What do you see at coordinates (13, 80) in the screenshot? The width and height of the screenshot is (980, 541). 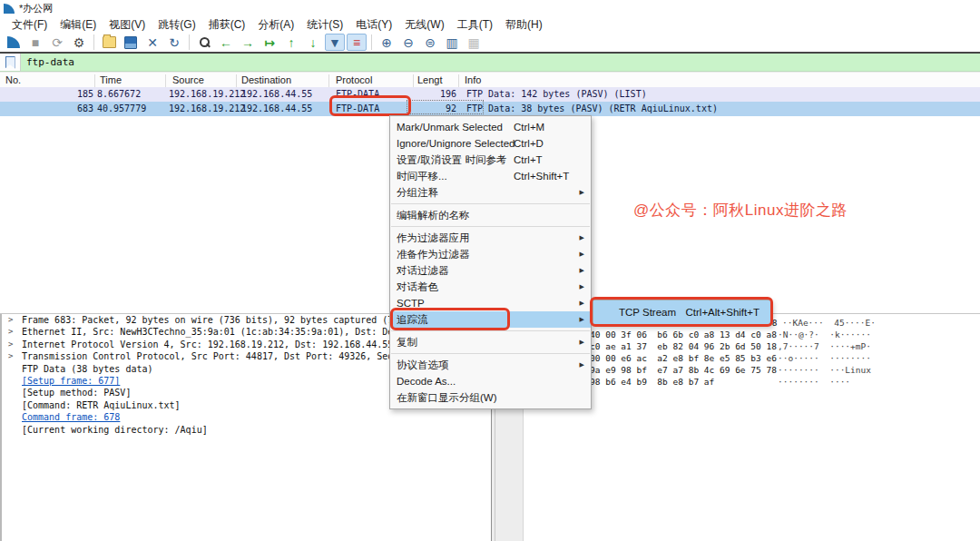 I see `column-no: No.` at bounding box center [13, 80].